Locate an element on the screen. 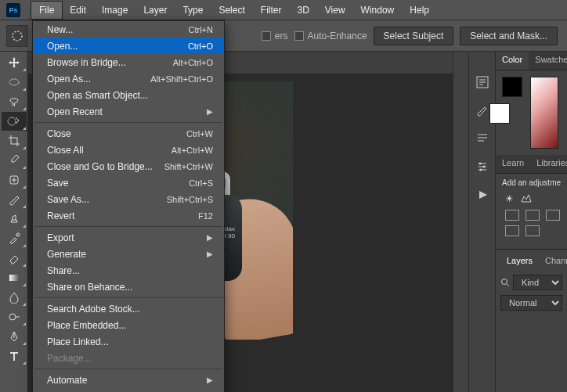 The width and height of the screenshot is (567, 392). foreground-color-swatch is located at coordinates (512, 87).